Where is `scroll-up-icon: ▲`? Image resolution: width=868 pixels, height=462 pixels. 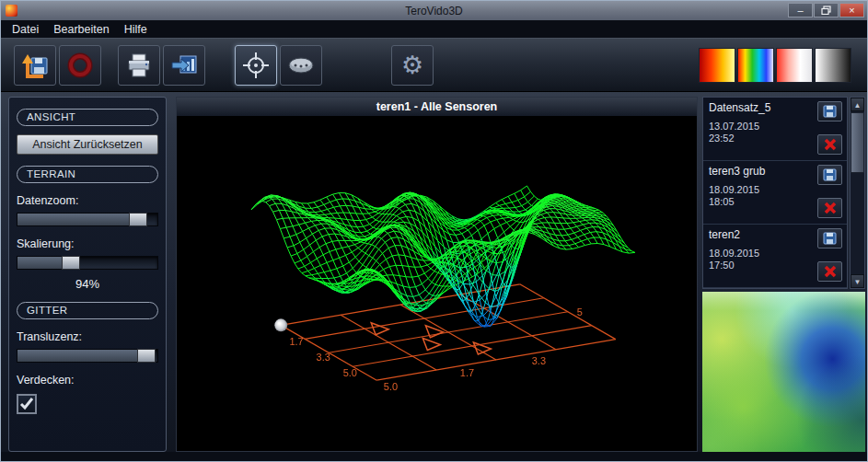 scroll-up-icon: ▲ is located at coordinates (858, 105).